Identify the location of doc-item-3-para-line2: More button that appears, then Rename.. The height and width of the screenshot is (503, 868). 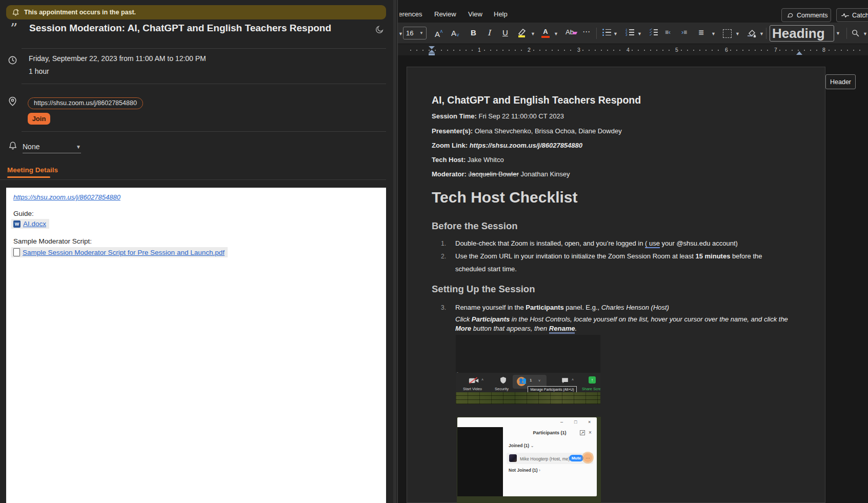
(516, 328).